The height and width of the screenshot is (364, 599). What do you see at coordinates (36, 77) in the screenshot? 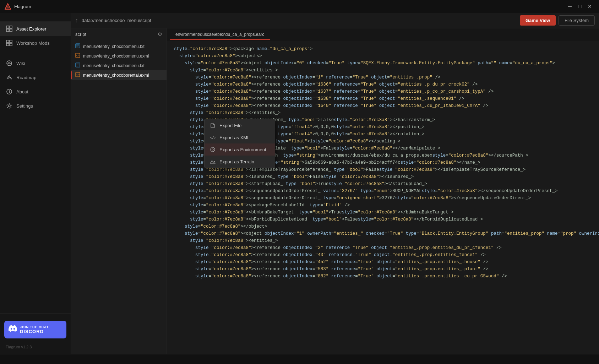
I see `sidebar-item-roadmap: Roadmap` at bounding box center [36, 77].